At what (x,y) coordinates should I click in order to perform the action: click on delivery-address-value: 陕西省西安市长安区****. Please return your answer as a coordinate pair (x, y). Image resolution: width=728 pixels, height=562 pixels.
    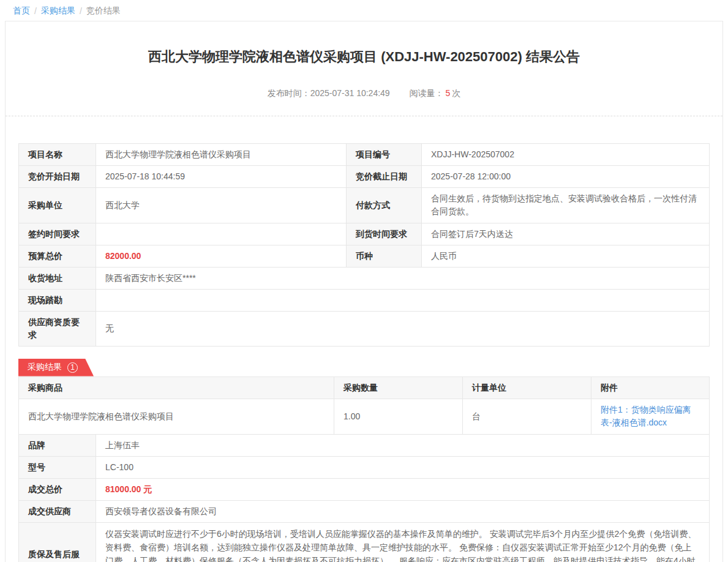
    Looking at the image, I should click on (403, 278).